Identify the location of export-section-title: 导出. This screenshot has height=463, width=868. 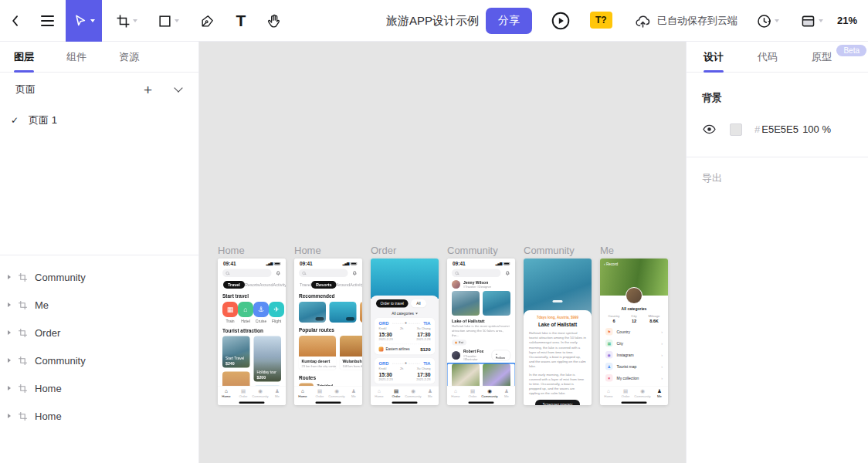
(777, 178).